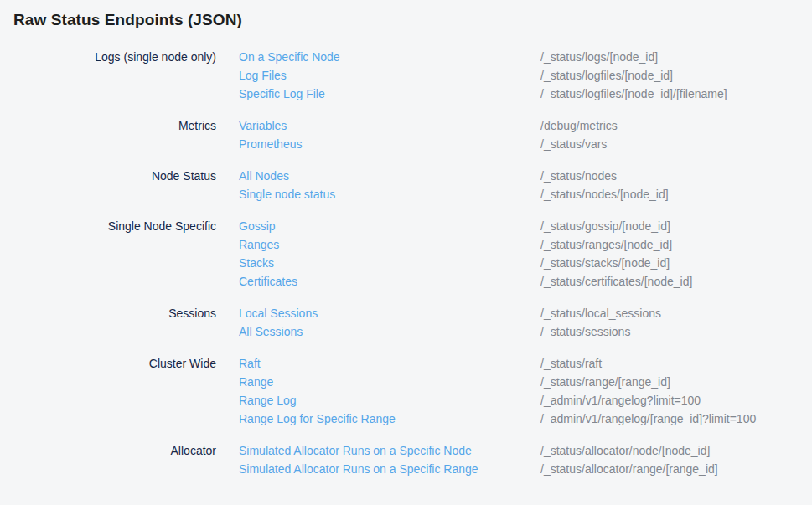 The height and width of the screenshot is (505, 812). Describe the element at coordinates (670, 391) in the screenshot. I see `path-column: /_status/raft /_status/range/[range_id] …` at that location.